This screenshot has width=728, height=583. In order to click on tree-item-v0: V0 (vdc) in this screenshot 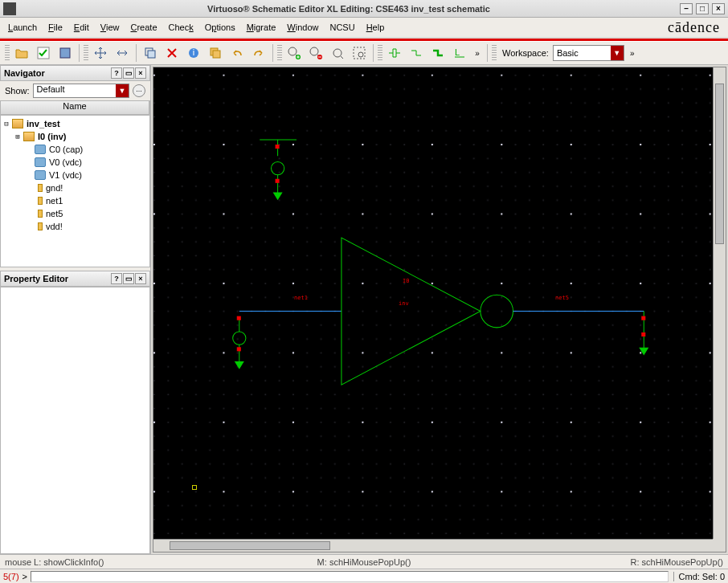, I will do `click(76, 162)`.